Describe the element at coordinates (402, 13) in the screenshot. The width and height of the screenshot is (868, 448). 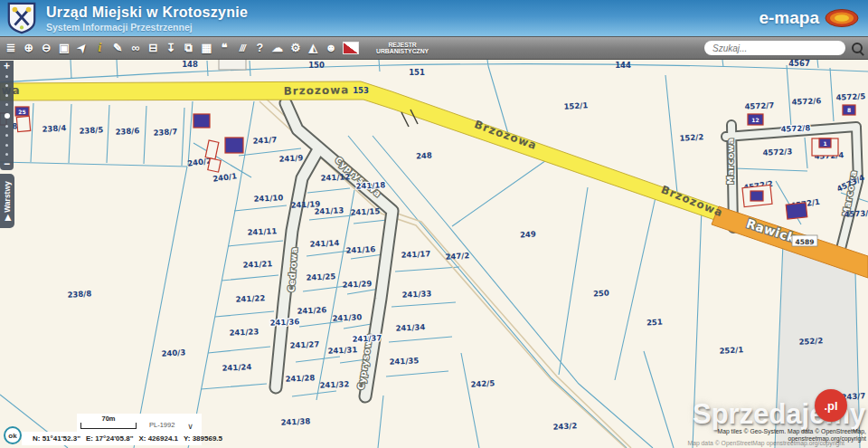
I see `page-title: Urząd Miejski w Krotoszynie` at that location.